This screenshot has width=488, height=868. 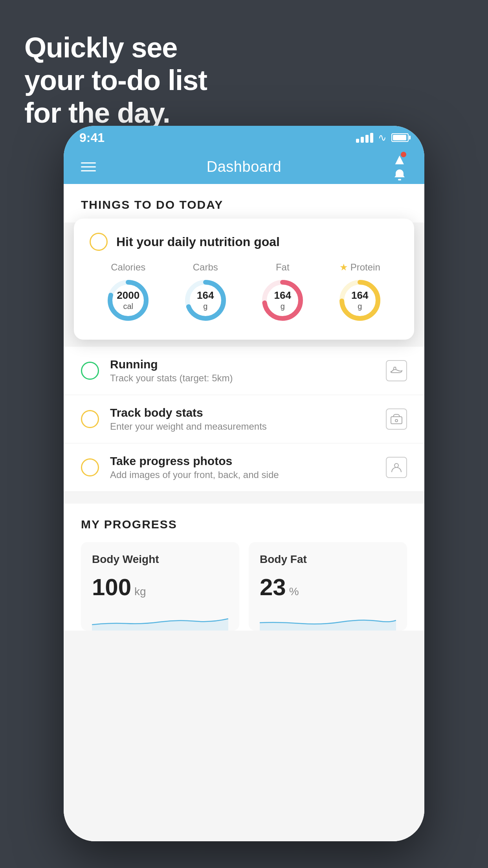 What do you see at coordinates (360, 300) in the screenshot?
I see `protein-donut: 164 g` at bounding box center [360, 300].